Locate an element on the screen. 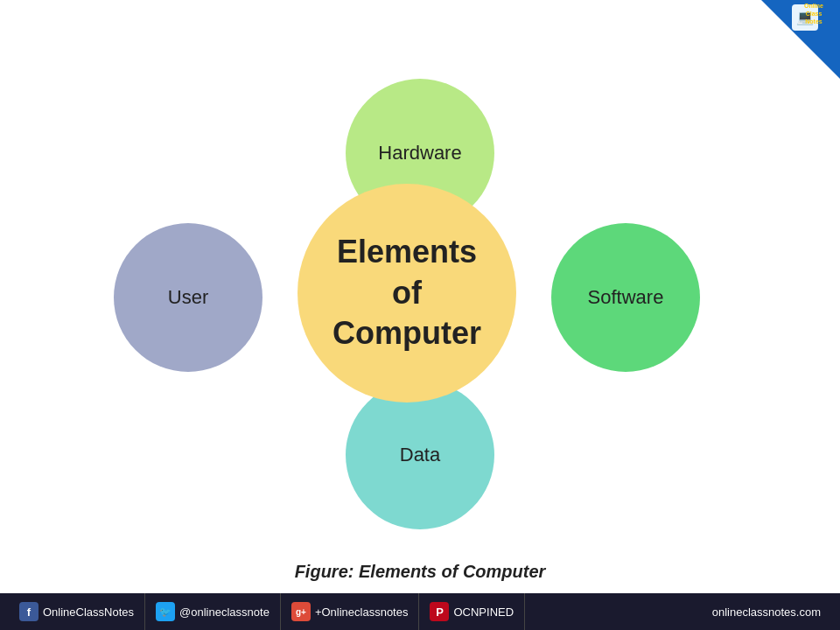 The height and width of the screenshot is (630, 840). software-label: Software is located at coordinates (626, 298).